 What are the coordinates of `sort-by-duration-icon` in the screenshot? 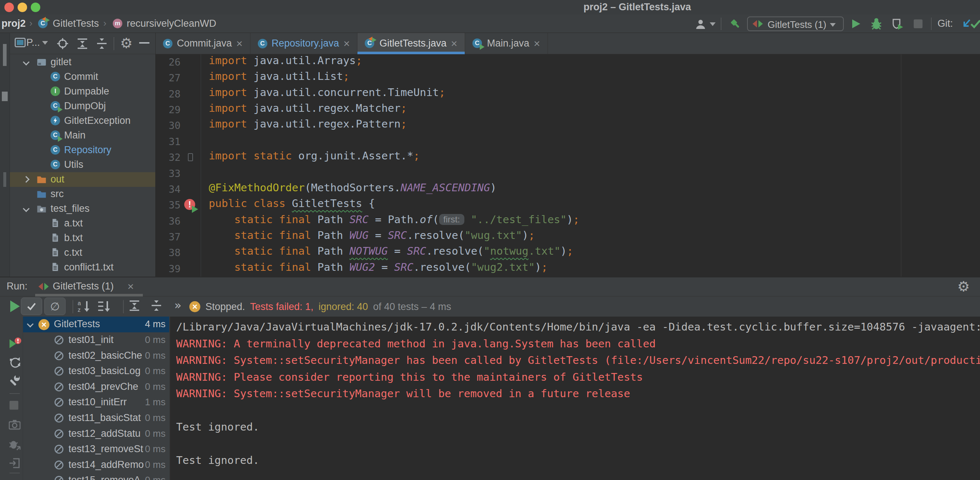 It's located at (105, 306).